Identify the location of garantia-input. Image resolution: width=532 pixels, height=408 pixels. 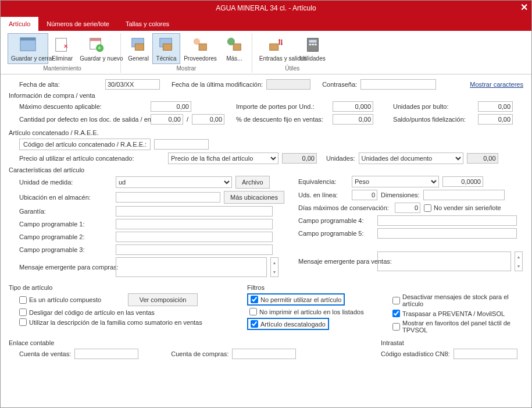
(194, 211).